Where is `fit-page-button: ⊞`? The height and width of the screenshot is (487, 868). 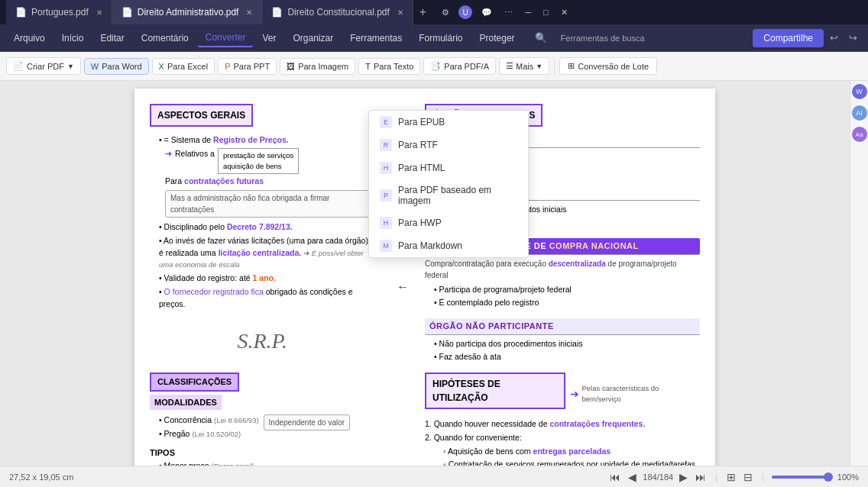 fit-page-button: ⊞ is located at coordinates (731, 477).